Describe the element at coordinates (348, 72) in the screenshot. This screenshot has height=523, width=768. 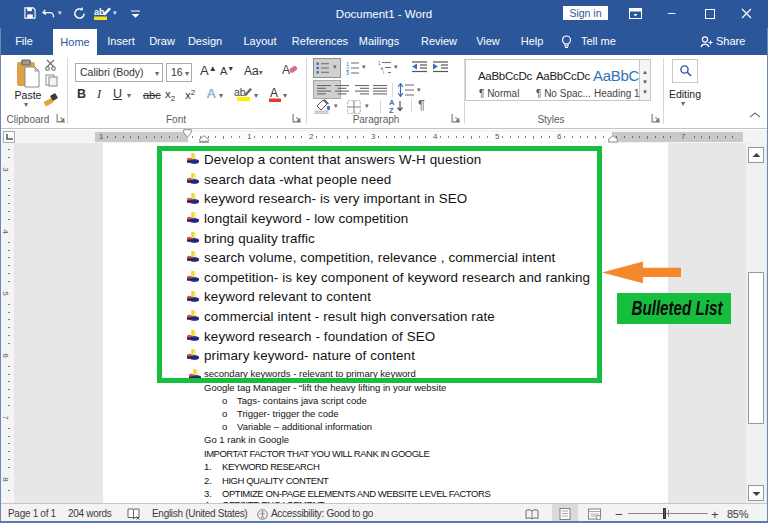
I see `svg-text: 3` at that location.